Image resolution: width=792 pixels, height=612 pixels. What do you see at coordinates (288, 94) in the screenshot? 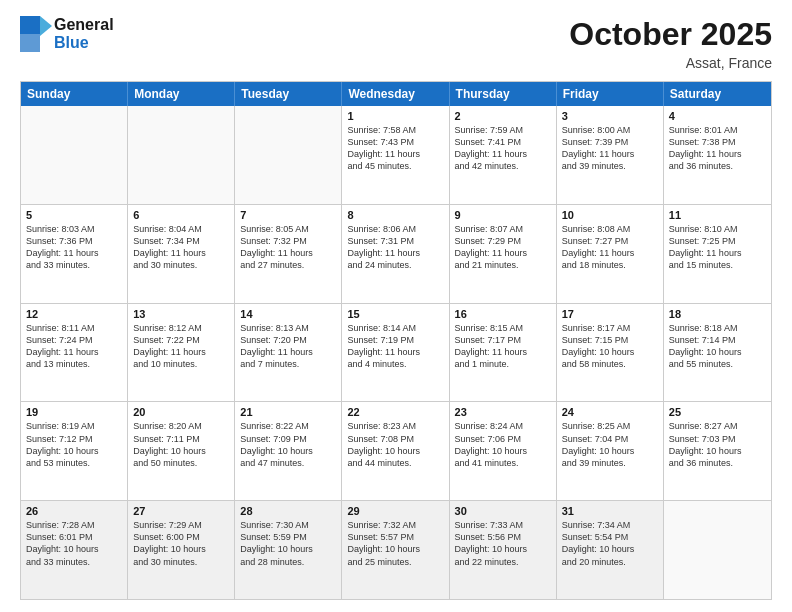
I see `weekday-header: Tuesday` at bounding box center [288, 94].